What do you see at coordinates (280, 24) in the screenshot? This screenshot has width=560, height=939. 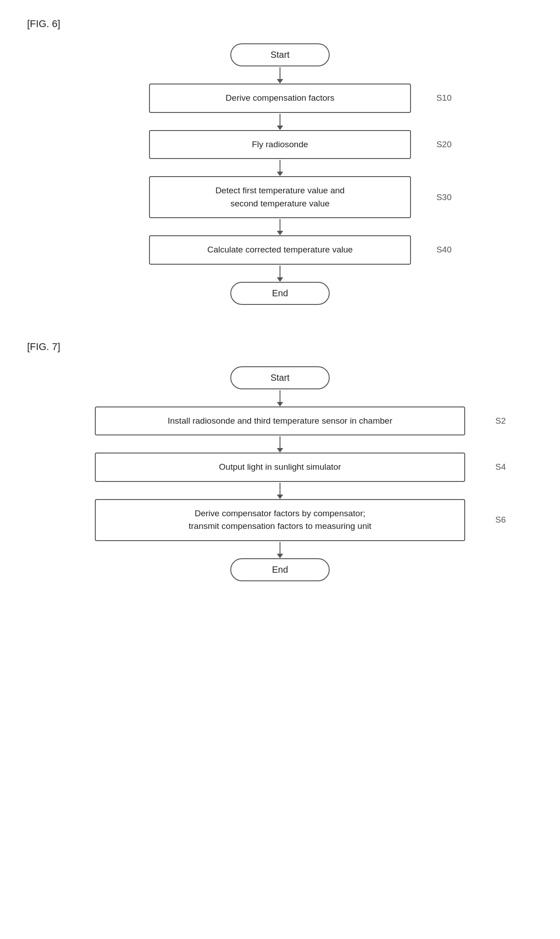 I see `fig6-label: [FIG. 6]` at bounding box center [280, 24].